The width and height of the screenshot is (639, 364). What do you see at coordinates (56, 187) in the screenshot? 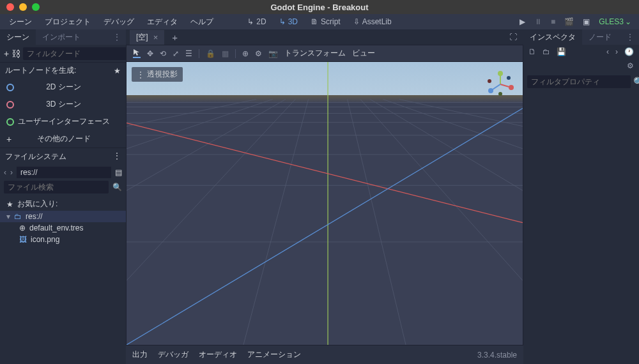
I see `fs-search-input` at bounding box center [56, 187].